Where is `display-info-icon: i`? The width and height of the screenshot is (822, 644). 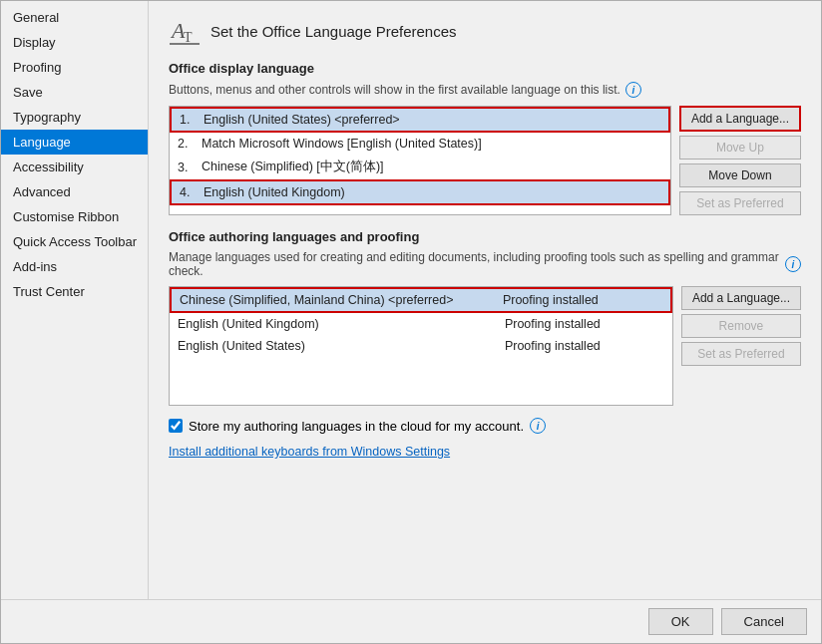 display-info-icon: i is located at coordinates (633, 90).